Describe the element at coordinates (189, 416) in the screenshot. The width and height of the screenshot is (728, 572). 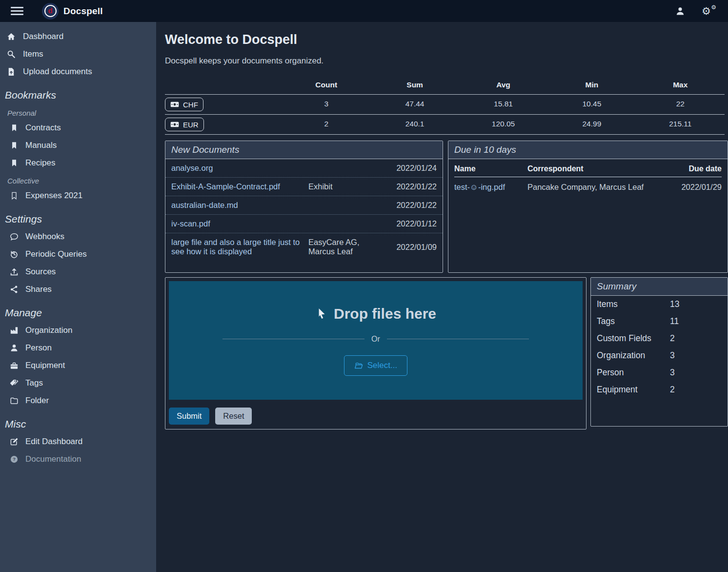
I see `submit-button: Submit` at that location.